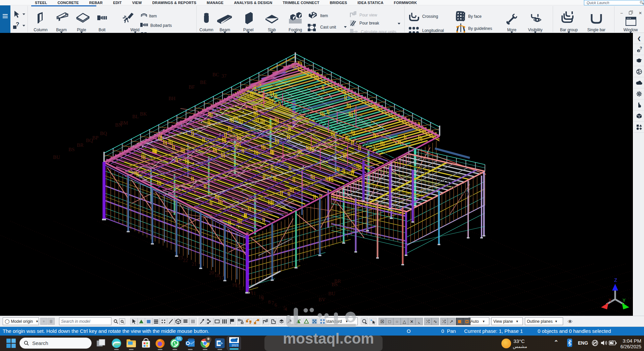 The image size is (644, 351). What do you see at coordinates (281, 102) in the screenshot?
I see `svg-text: 32` at bounding box center [281, 102].